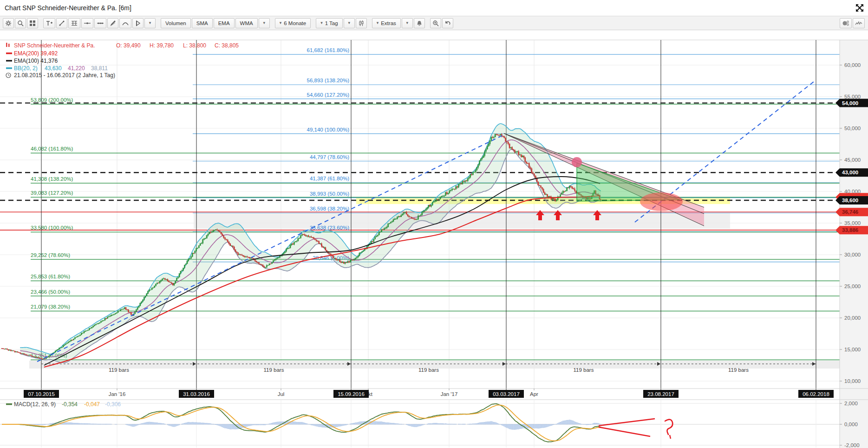 The height and width of the screenshot is (448, 868). I want to click on alert-bell-button, so click(419, 23).